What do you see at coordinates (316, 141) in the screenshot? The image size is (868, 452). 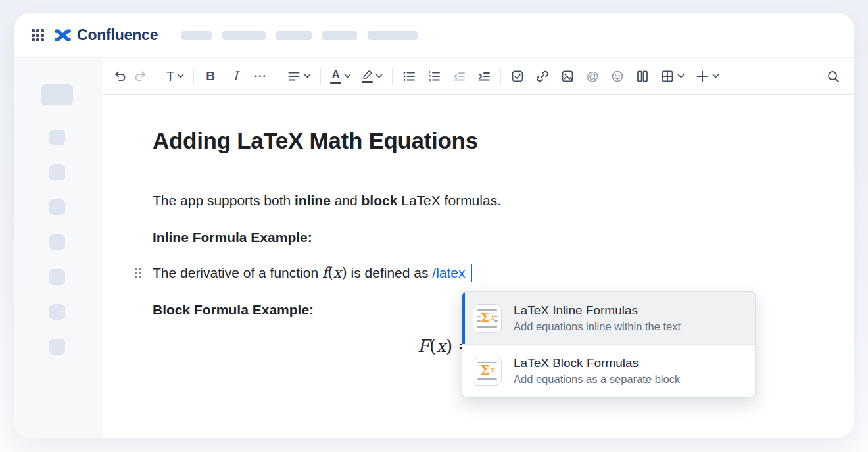 I see `page-title: Adding LaTeX Math Equations` at bounding box center [316, 141].